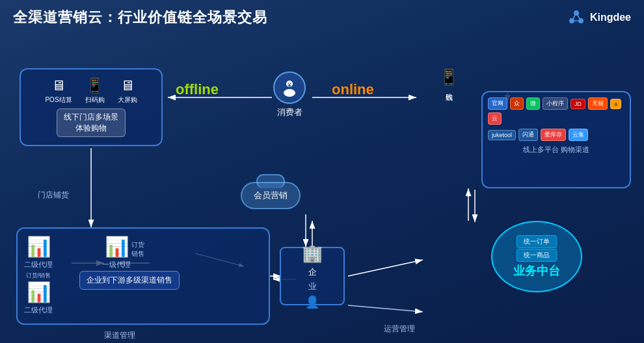 The height and width of the screenshot is (343, 644). What do you see at coordinates (271, 196) in the screenshot?
I see `cloud-member-shape: 会员营销` at bounding box center [271, 196].